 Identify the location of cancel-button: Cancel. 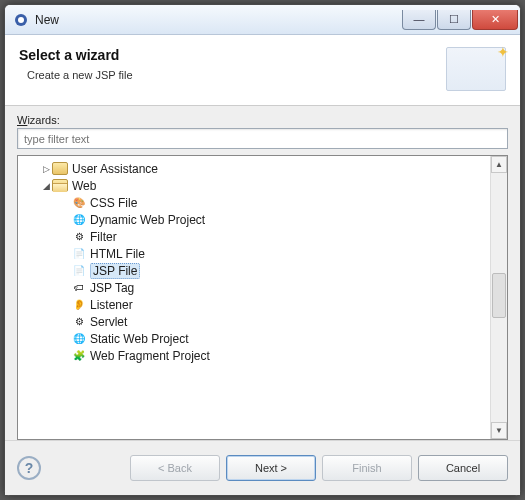
(463, 468).